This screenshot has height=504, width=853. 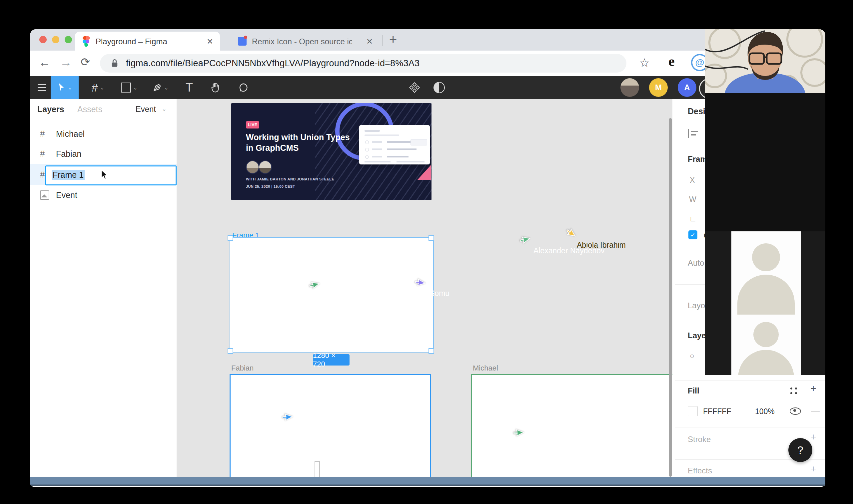 I want to click on blend-mode-icon: ○, so click(x=692, y=356).